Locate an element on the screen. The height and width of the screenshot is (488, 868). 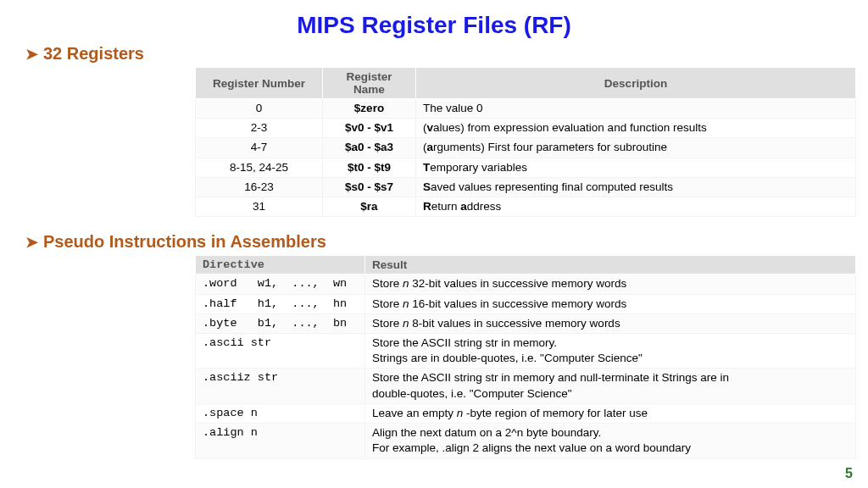
table-row: 16-23 $s0 - $s7 Saved values representin… is located at coordinates (526, 186).